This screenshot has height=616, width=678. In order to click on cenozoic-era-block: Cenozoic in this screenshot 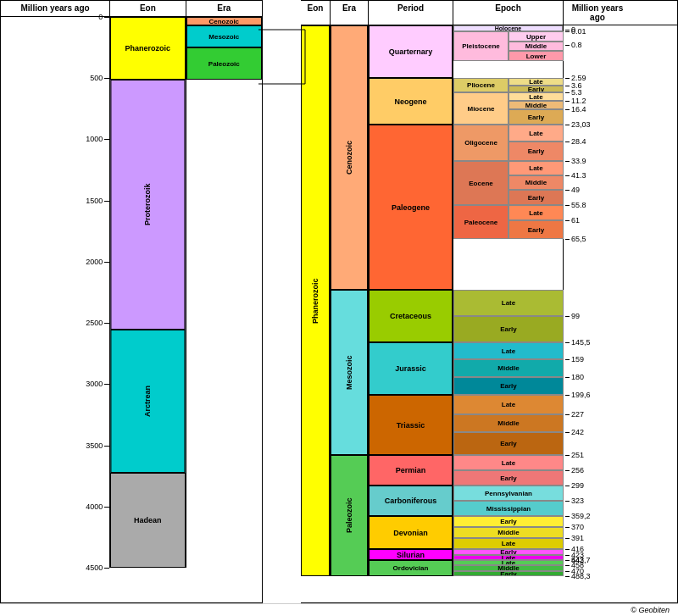, I will do `click(224, 21)`.